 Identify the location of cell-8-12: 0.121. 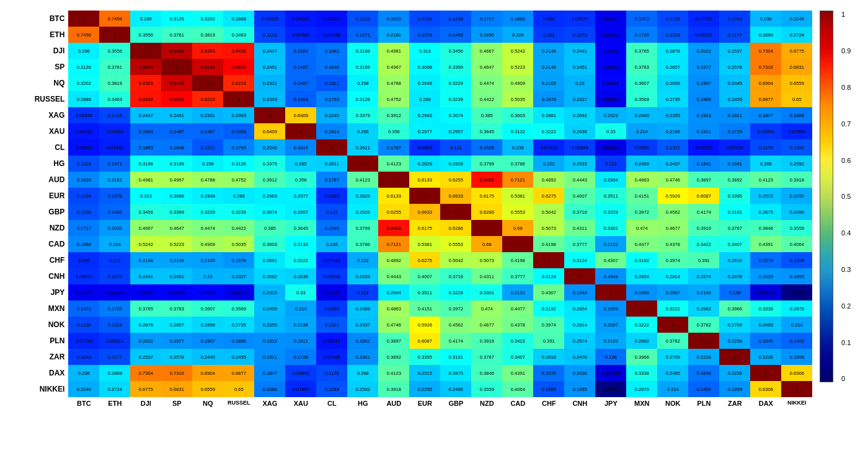
(456, 147).